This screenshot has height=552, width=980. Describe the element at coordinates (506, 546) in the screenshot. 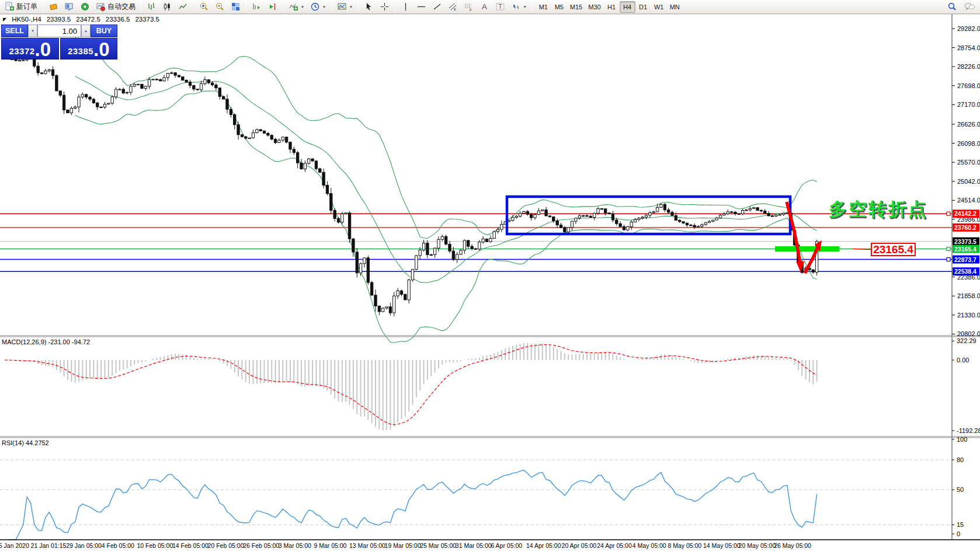

I see `time-axis-label: 6 Apr 05:00` at that location.